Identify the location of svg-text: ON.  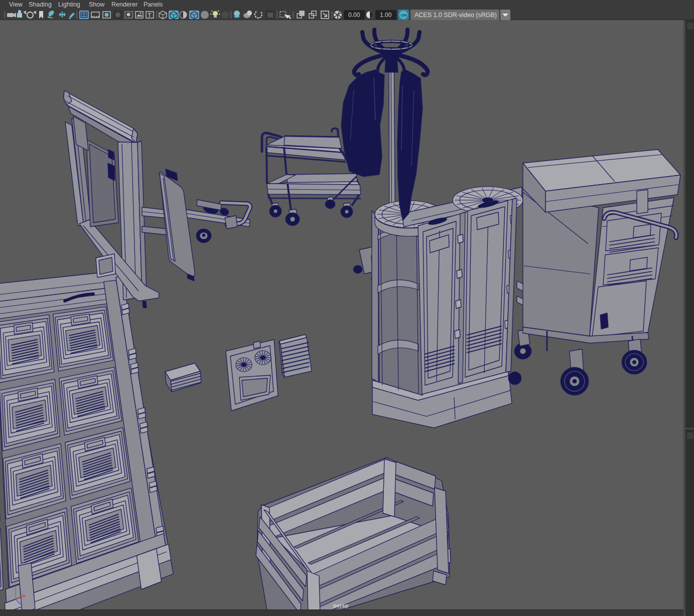
(404, 15).